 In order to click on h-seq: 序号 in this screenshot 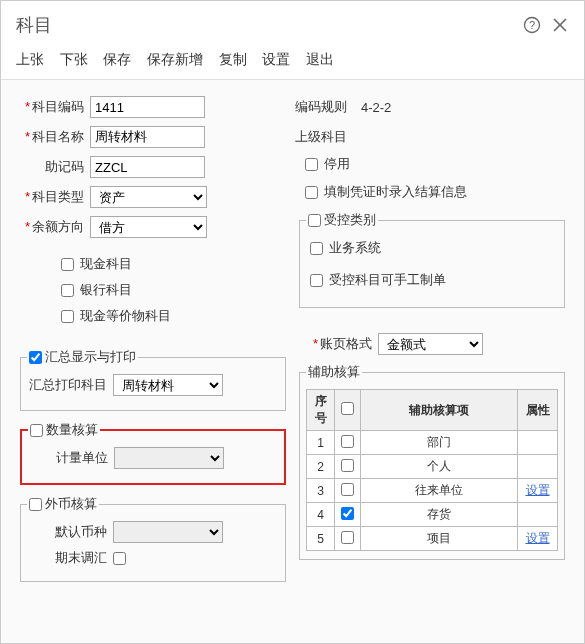, I will do `click(321, 410)`.